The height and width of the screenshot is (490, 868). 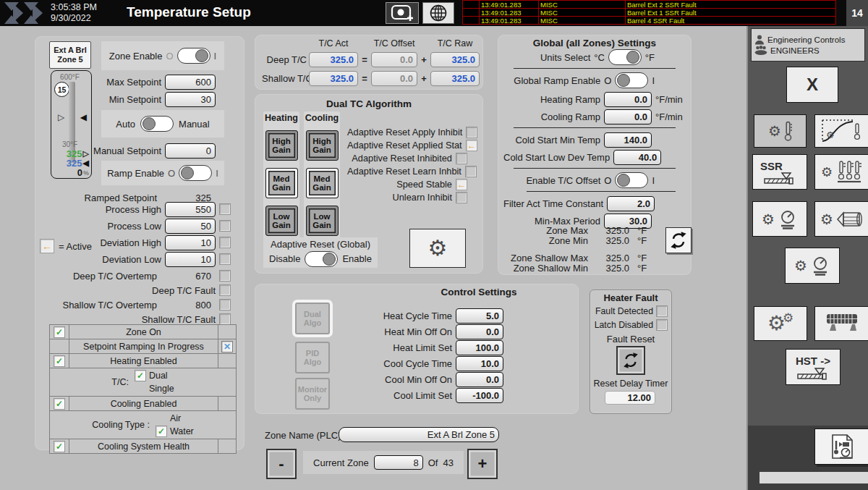 I want to click on next-zone-button: +, so click(x=482, y=464).